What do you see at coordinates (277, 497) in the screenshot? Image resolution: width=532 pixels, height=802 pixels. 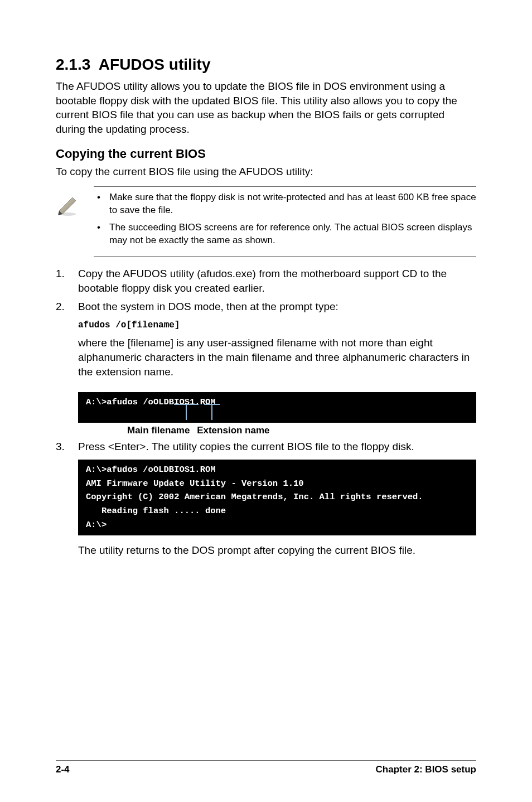 I see `terminal-block-2: A:\>afudos /oOLDBIOS1.ROM AMI Firmware U…` at bounding box center [277, 497].